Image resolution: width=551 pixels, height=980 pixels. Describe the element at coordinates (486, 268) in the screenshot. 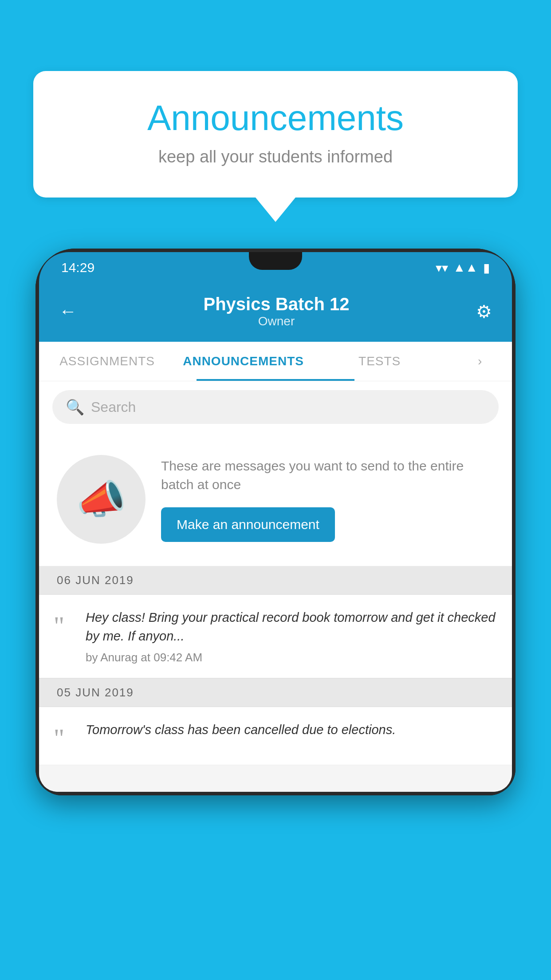

I see `battery-icon: ▮` at that location.